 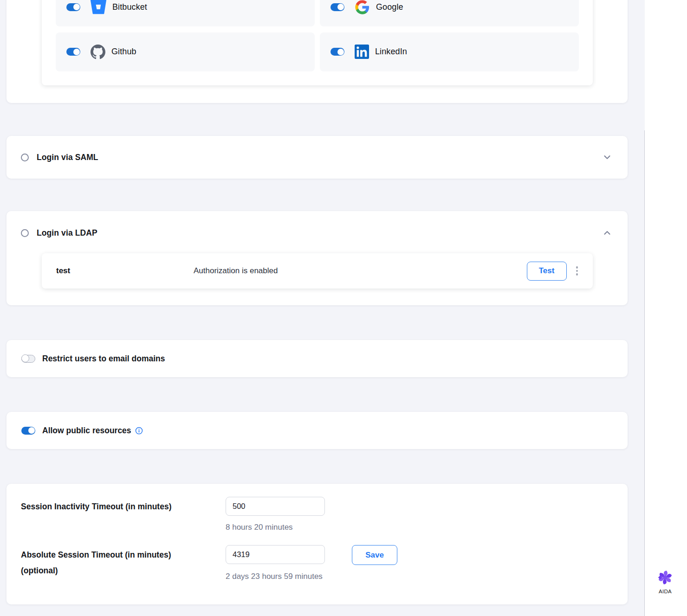 What do you see at coordinates (317, 359) in the screenshot?
I see `restrict-email-domains-card: Restrict users to email domains` at bounding box center [317, 359].